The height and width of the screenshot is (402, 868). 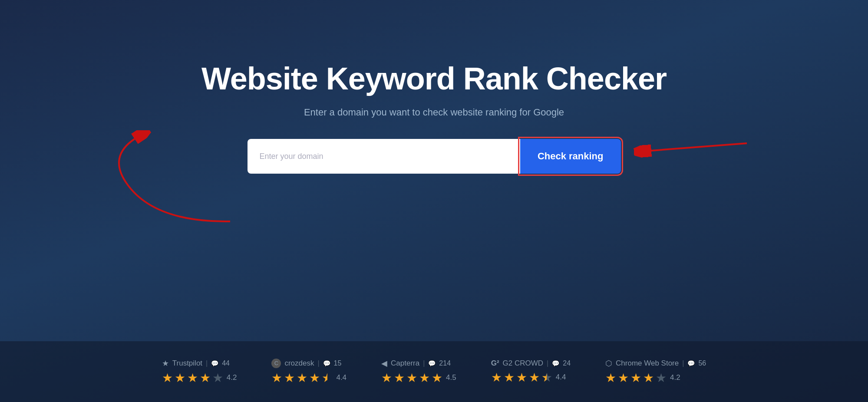 What do you see at coordinates (451, 378) in the screenshot?
I see `capterra-score: 4.5` at bounding box center [451, 378].